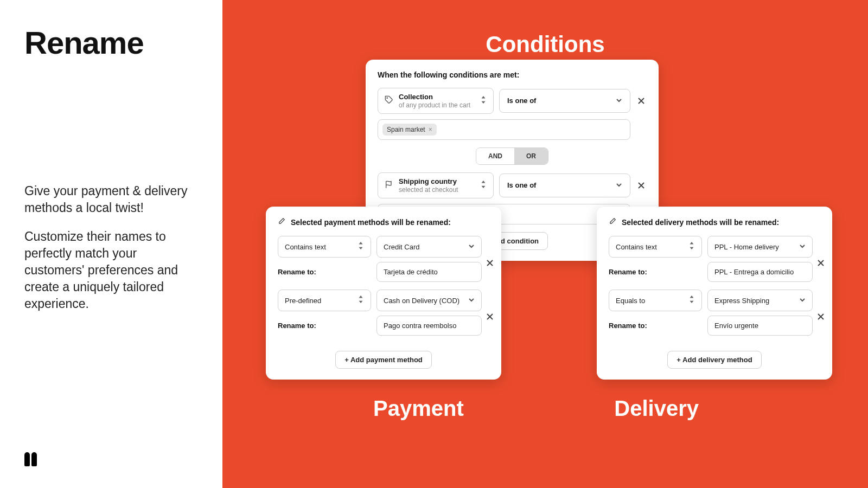 This screenshot has width=868, height=488. I want to click on logic-or-button: OR, so click(531, 156).